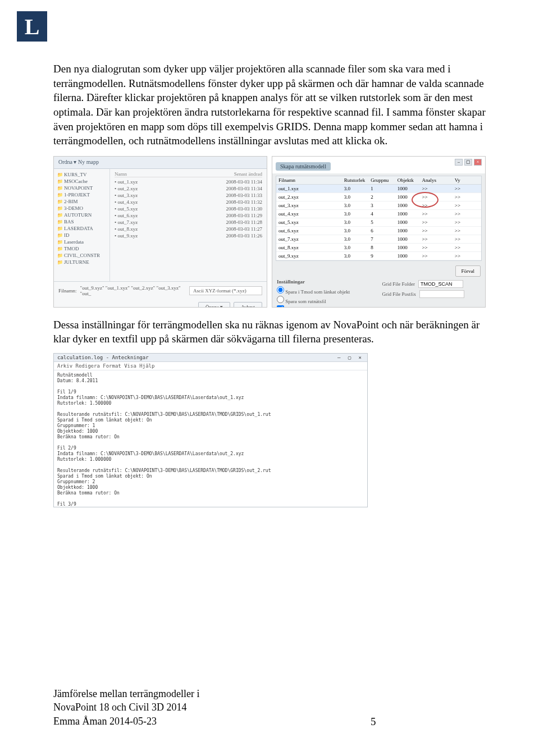 The image size is (539, 756). Describe the element at coordinates (82, 262) in the screenshot. I see `tree-item: JULTURNE` at that location.